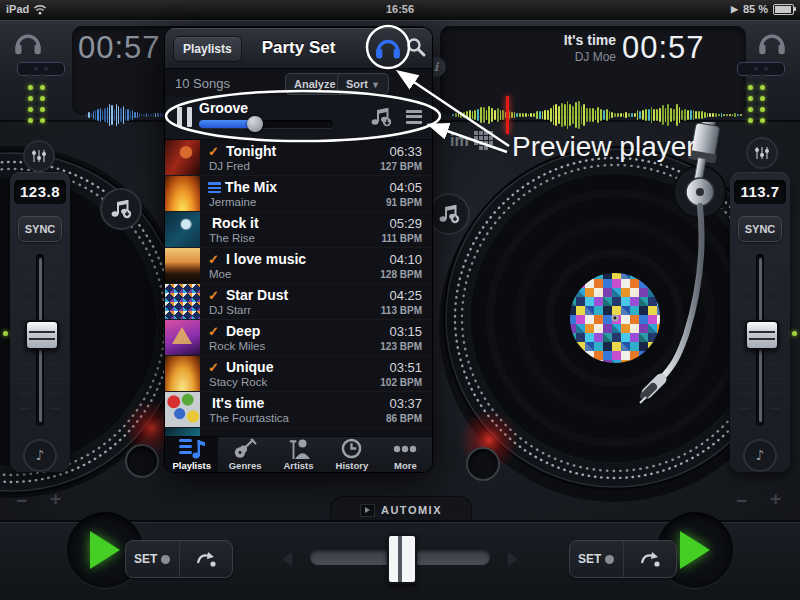 This screenshot has width=800, height=600. Describe the element at coordinates (298, 266) in the screenshot. I see `song-row: ✓ I love music Moe 04:10 128 BPM` at that location.